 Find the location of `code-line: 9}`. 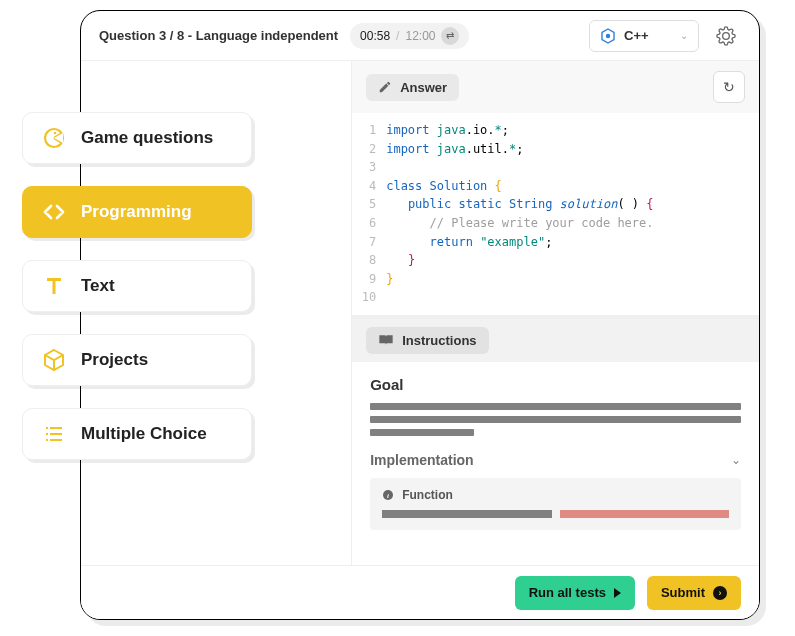

code-line: 9} is located at coordinates (556, 280).